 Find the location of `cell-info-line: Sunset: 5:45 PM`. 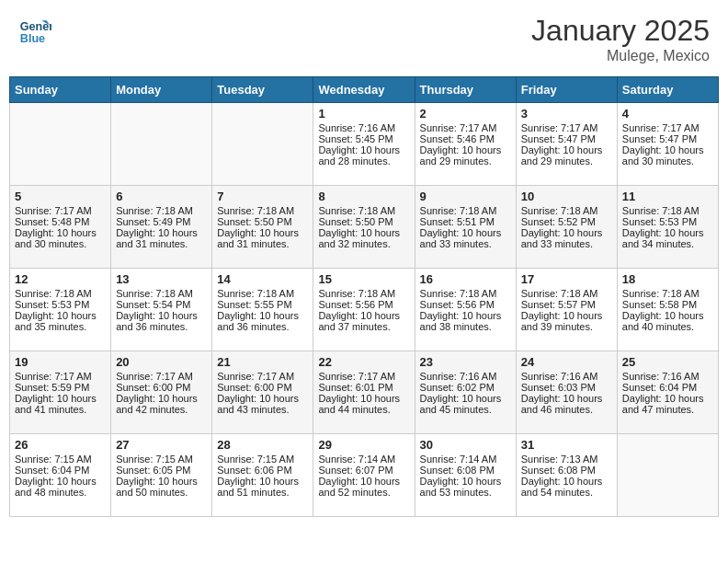

cell-info-line: Sunset: 5:45 PM is located at coordinates (364, 139).